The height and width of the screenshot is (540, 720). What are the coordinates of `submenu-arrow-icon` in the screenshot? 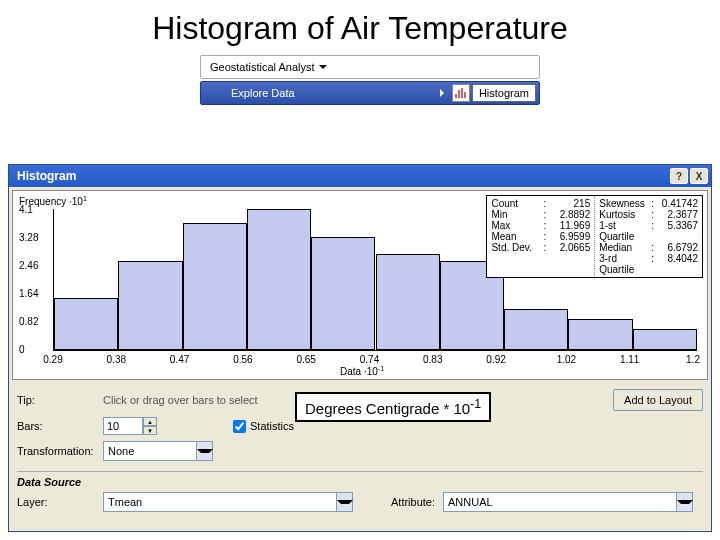 It's located at (442, 93).